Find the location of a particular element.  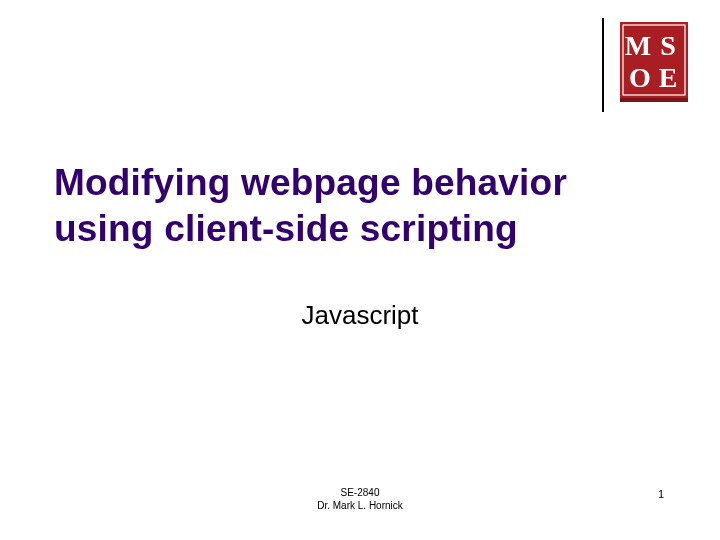

slide-subtitle: Javascript is located at coordinates (360, 316).